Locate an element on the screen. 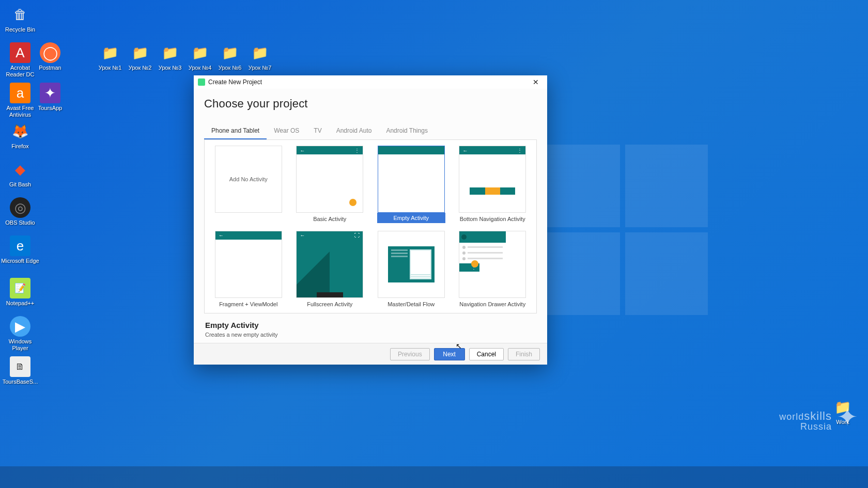 This screenshot has height=488, width=868. dialog-titlebar: Create New Project ✕ is located at coordinates (370, 82).